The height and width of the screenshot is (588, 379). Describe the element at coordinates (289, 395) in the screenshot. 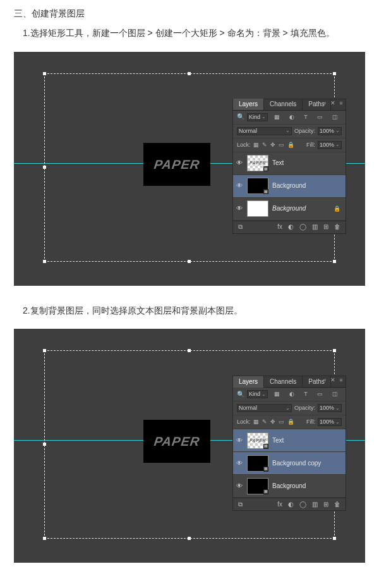

I see `filter-row: 🔍 Kind⌄ ▦ ◐ T ▭ ◫` at that location.